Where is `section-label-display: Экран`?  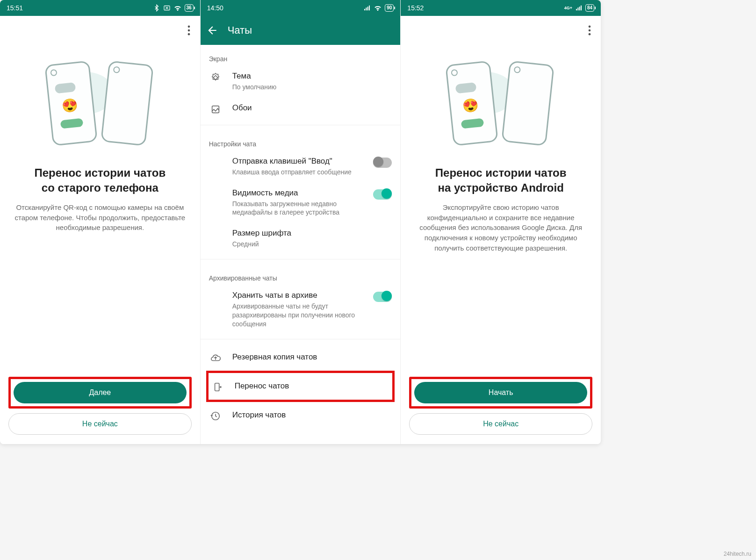
section-label-display: Экран is located at coordinates (301, 55).